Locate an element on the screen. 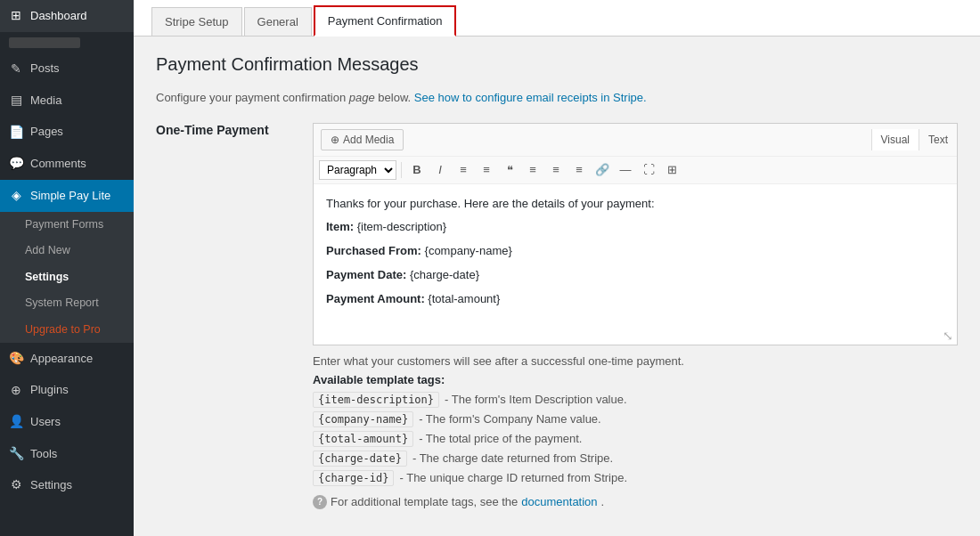 This screenshot has width=980, height=536. simple-pay-lite-submenu: Payment Forms Add New Settings System Re… is located at coordinates (67, 278).